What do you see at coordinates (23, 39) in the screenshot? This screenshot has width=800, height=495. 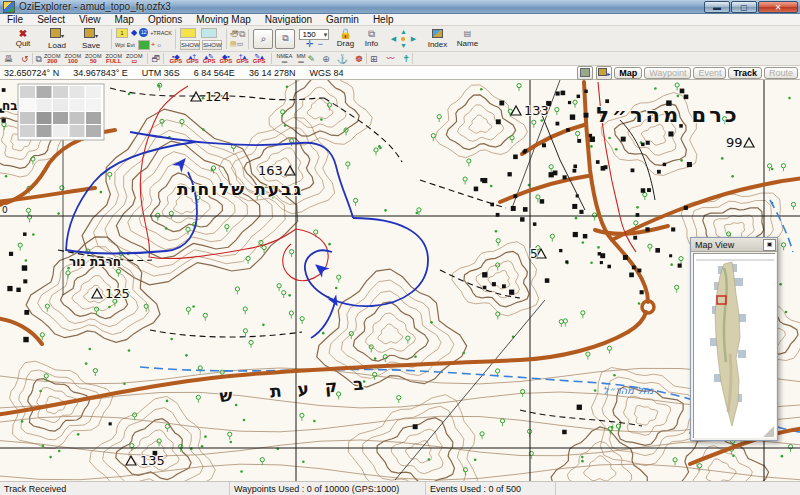 I see `quit-button: ✖ Quit` at bounding box center [23, 39].